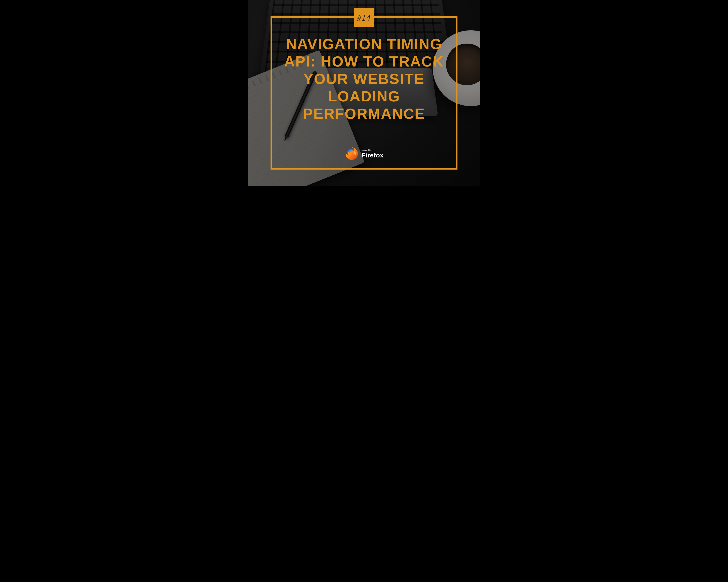 The height and width of the screenshot is (582, 728). What do you see at coordinates (364, 79) in the screenshot?
I see `card-title: NAVIGATION TIMING API: HOW TO TRACK YOUR…` at bounding box center [364, 79].